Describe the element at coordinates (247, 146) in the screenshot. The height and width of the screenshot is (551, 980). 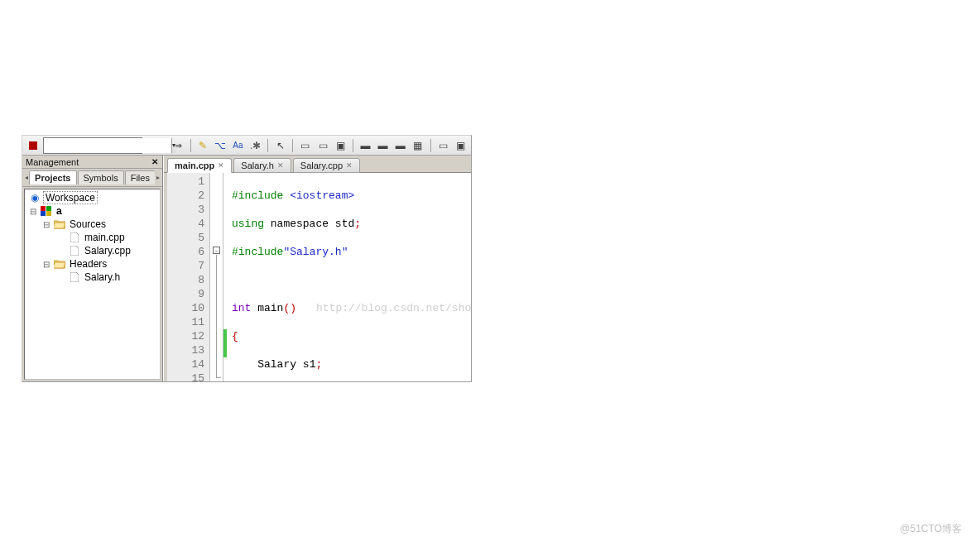
I see `main-toolbar: ▾ ⇐ ⇒ ✎ ⌥ Aa .✱ ↖ ▭ ▭ ▣ ▬ ▬ ▬ ▦ ▭ ▣` at that location.